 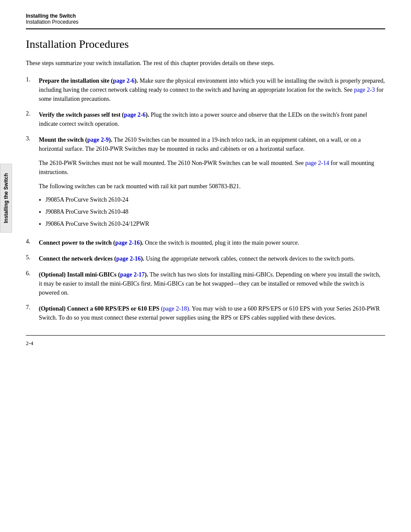 I want to click on bullet-item: J9086A ProCurve Switch 2610-24/12PWR, so click(x=212, y=224).